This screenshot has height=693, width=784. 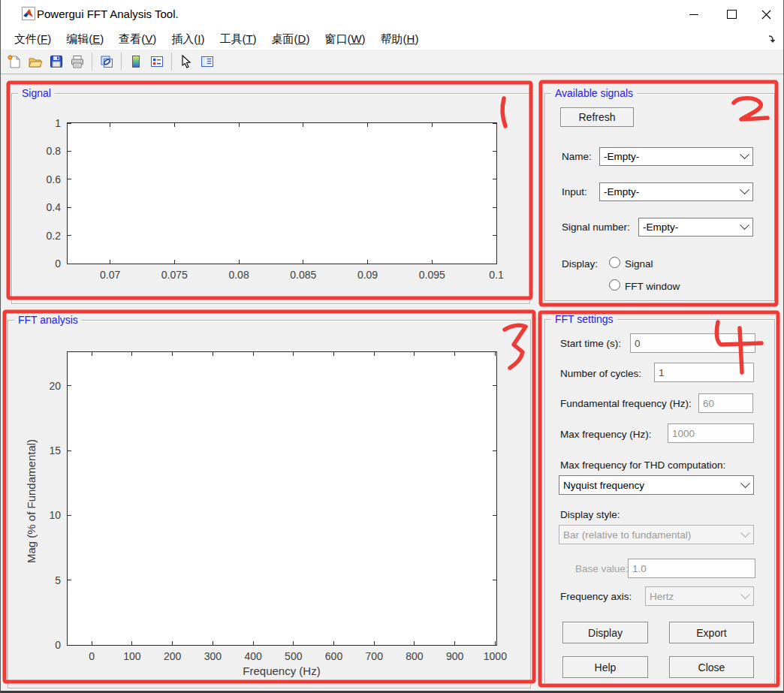 What do you see at coordinates (614, 285) in the screenshot?
I see `fft-window-radio` at bounding box center [614, 285].